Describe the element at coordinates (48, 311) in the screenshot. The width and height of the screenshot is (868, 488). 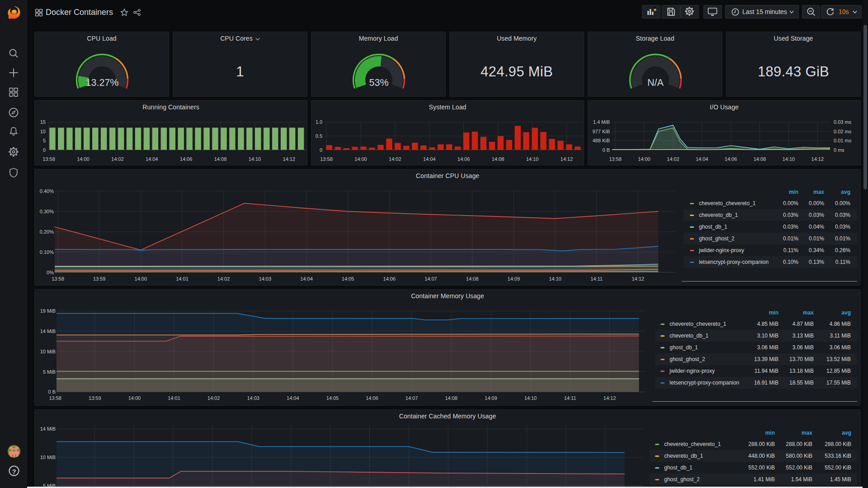
I see `svg-text: 19 MiB` at that location.